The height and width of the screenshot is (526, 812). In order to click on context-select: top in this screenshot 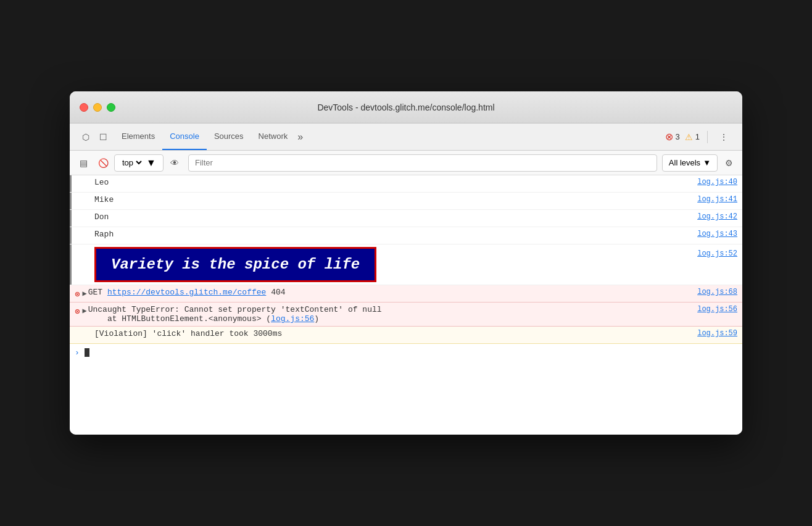, I will do `click(132, 163)`.